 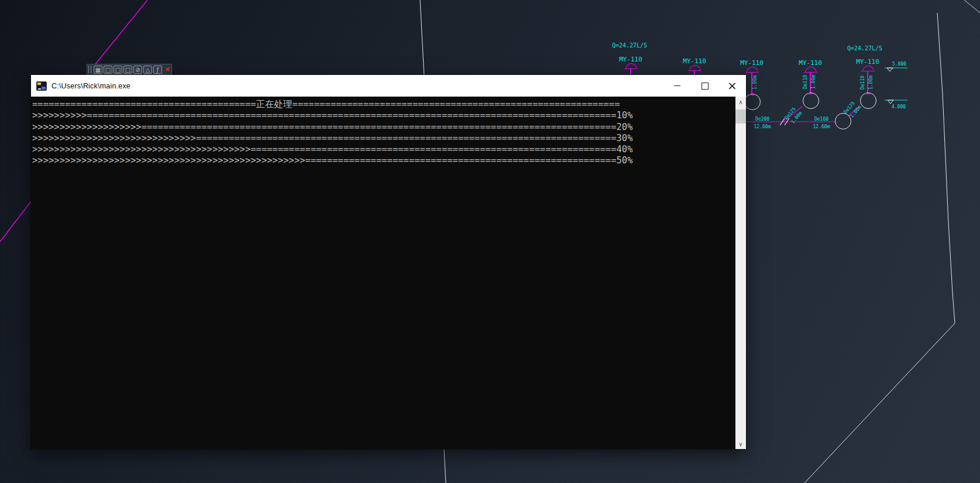 I want to click on console-output-line: >>>>>>>>>>==============================…, so click(x=384, y=116).